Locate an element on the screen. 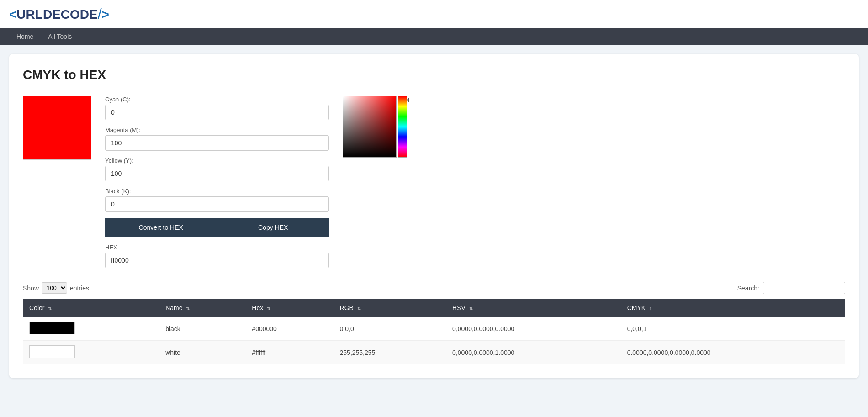  col-color: Color ⇅ is located at coordinates (91, 308).